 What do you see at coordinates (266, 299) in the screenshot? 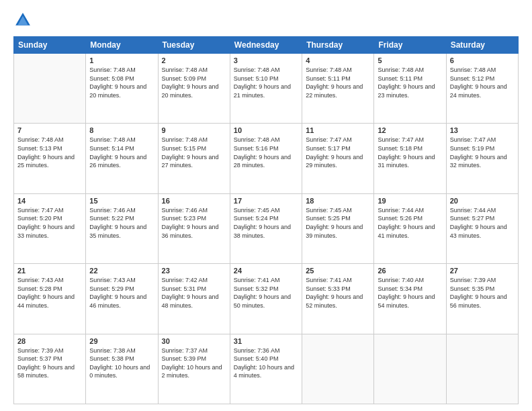
I see `calendar-cell: 24Sunrise: 7:41 AMSunset: 5:32 PMDayligh…` at bounding box center [266, 299].